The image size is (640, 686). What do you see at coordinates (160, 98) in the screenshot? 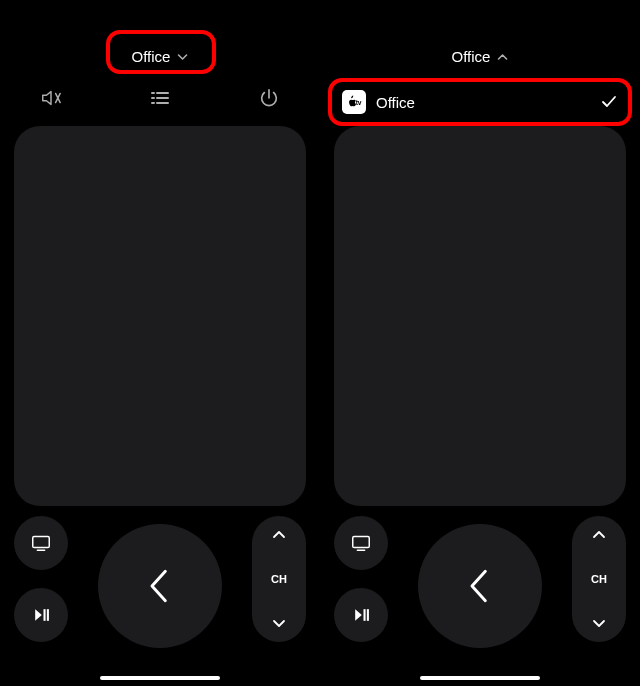
I see `list-icon` at bounding box center [160, 98].